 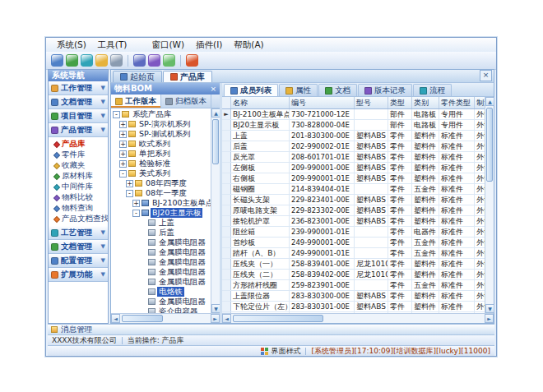 What do you see at coordinates (354, 222) in the screenshot?
I see `table-row: 接轮机护罩236-823001-00E塑料ABS零件塑料件标准件外协条` at bounding box center [354, 222].